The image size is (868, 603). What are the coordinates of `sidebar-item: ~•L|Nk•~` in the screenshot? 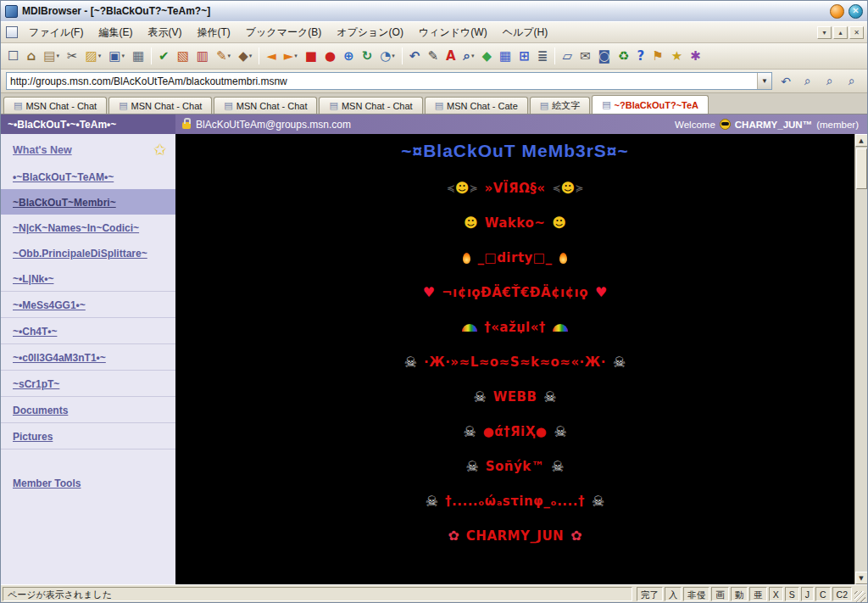 It's located at (88, 278).